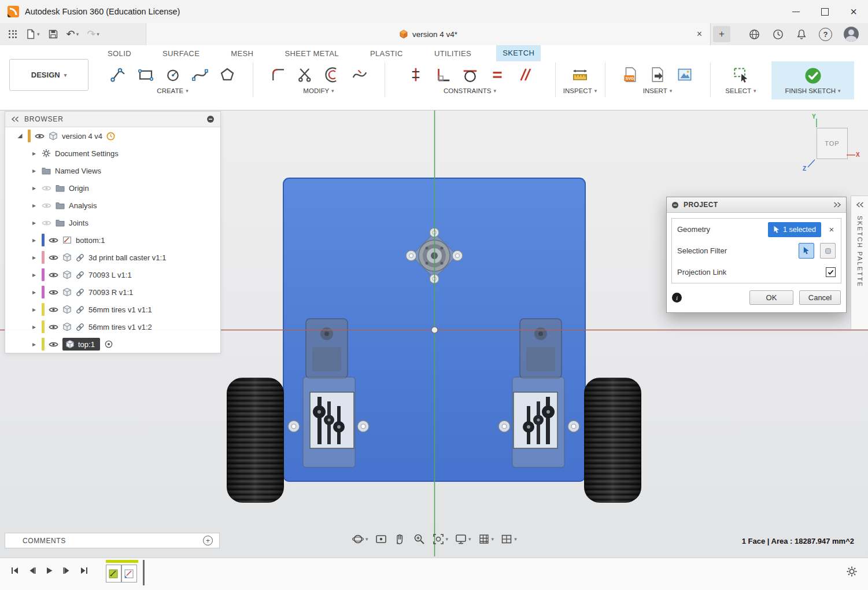 The height and width of the screenshot is (590, 868). What do you see at coordinates (113, 153) in the screenshot?
I see `browser-item-document-settings: ▸ Document Settings` at bounding box center [113, 153].